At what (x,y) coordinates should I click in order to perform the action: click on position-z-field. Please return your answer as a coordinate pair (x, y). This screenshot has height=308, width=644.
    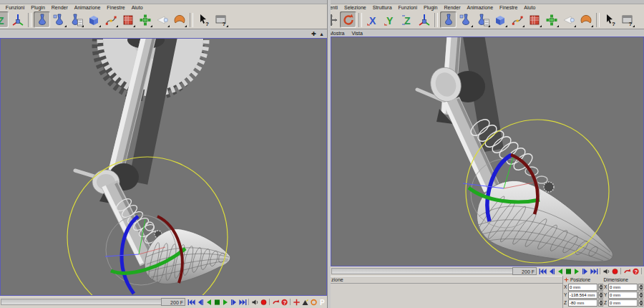
    Looking at the image, I should click on (582, 303).